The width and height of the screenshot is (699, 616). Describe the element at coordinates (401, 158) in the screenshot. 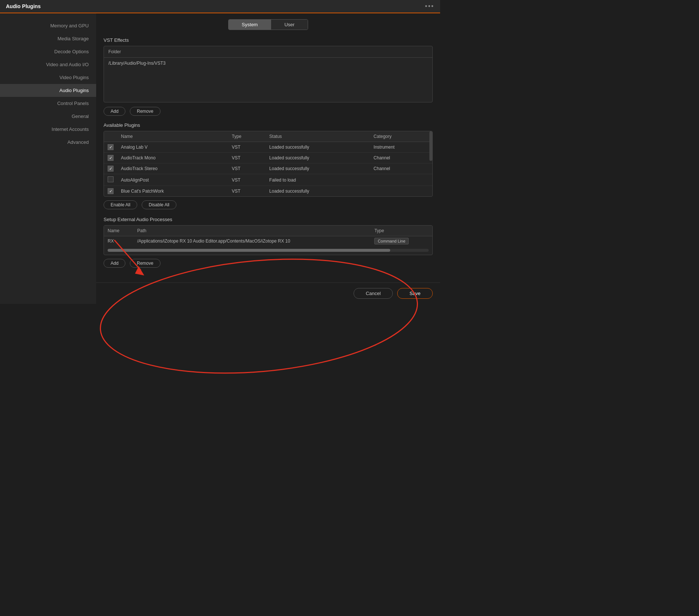

I see `plugin-category-1: Channel` at that location.